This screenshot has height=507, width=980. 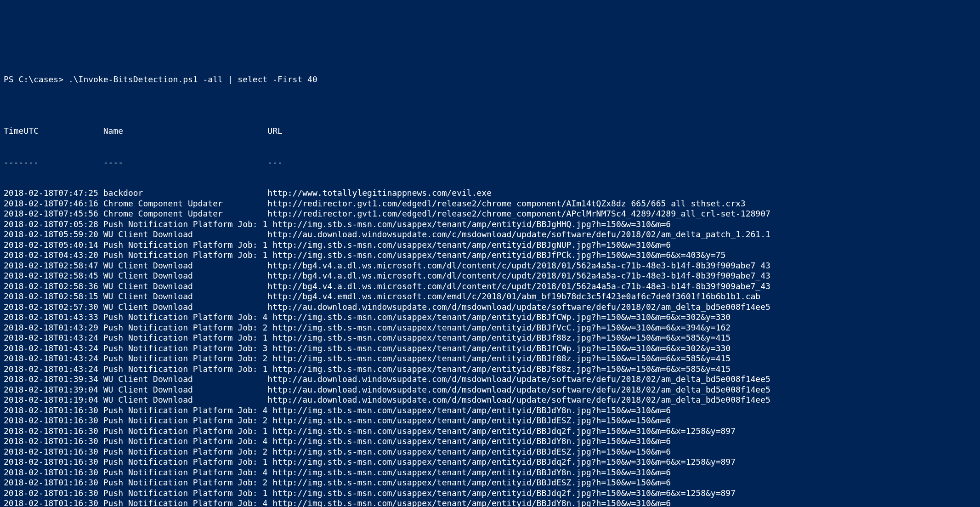 What do you see at coordinates (193, 79) in the screenshot?
I see `command: .\Invoke-BitsDetection.ps1 -all | select…` at bounding box center [193, 79].